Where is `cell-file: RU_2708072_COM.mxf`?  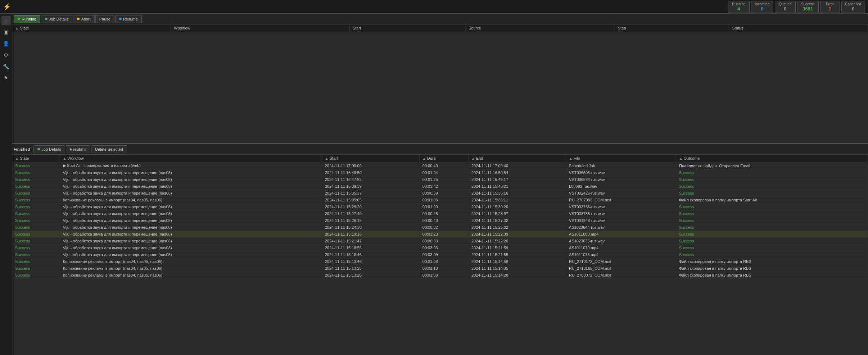 cell-file: RU_2708072_COM.mxf is located at coordinates (621, 276).